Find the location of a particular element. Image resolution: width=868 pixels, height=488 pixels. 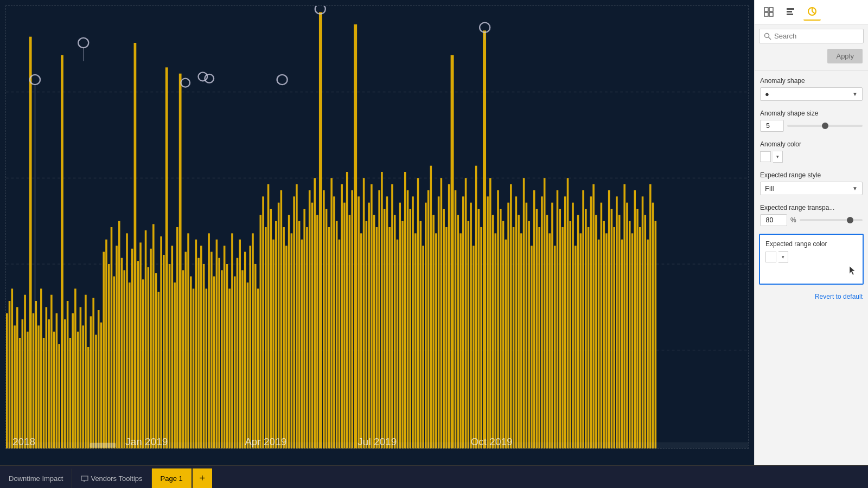

anomaly-size-input: 5 is located at coordinates (772, 126).